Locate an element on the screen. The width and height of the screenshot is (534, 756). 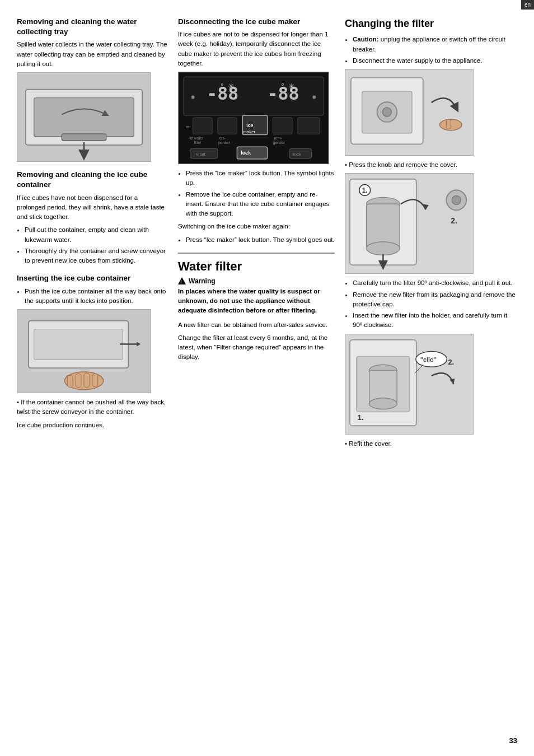
section-disconnect-switching: Switching on the ice cube maker again: is located at coordinates (256, 226).